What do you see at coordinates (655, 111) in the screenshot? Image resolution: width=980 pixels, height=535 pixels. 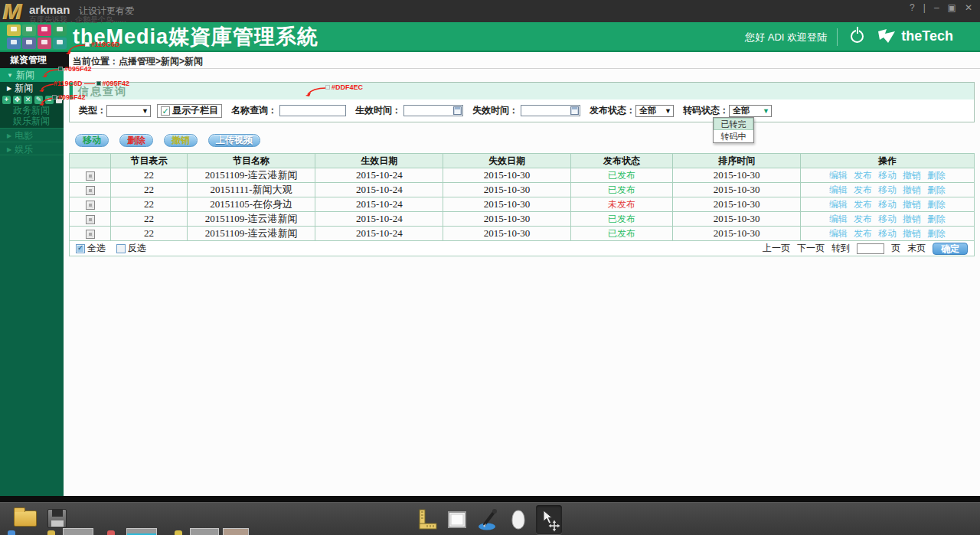 I see `publish-status-select: 全部▼` at bounding box center [655, 111].